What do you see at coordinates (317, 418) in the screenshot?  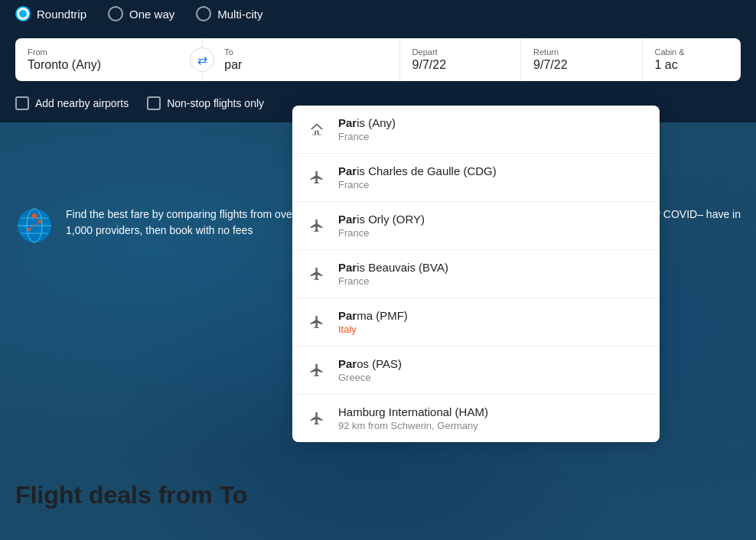 I see `plane-icon-ham` at bounding box center [317, 418].